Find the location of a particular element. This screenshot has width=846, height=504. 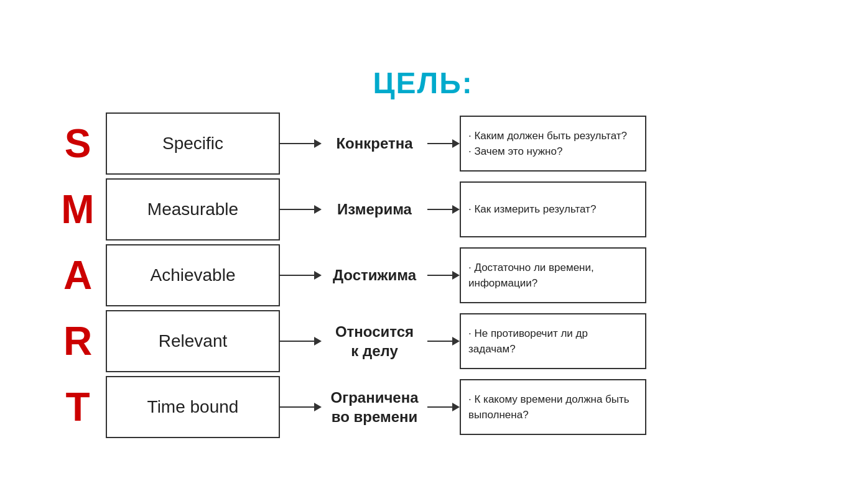

english-box-4: Time bound is located at coordinates (193, 407).